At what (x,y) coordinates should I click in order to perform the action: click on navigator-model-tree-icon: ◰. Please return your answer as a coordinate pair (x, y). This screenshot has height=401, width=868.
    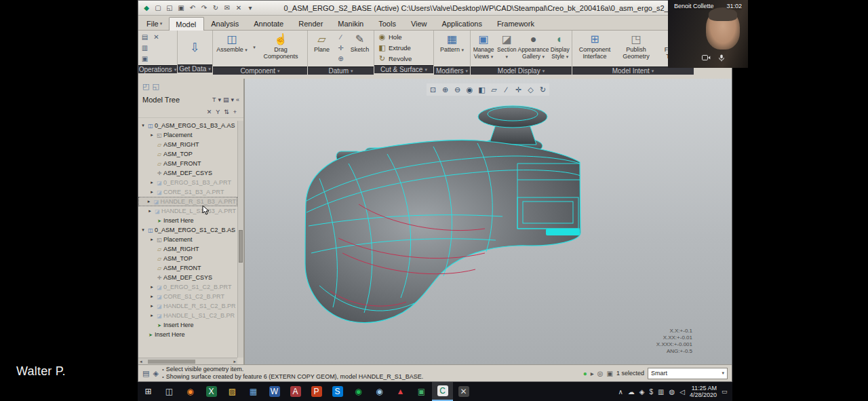
    Looking at the image, I should click on (146, 87).